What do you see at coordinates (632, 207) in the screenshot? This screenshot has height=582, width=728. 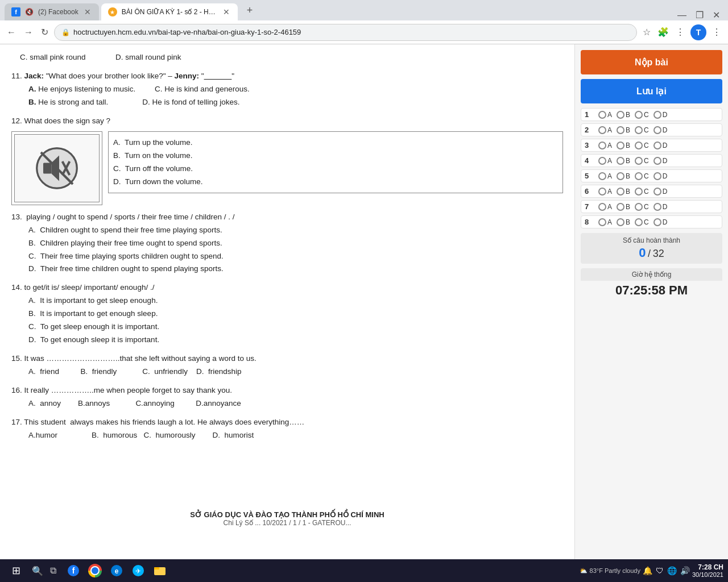 I see `radio-group-7: A B C D` at bounding box center [632, 207].